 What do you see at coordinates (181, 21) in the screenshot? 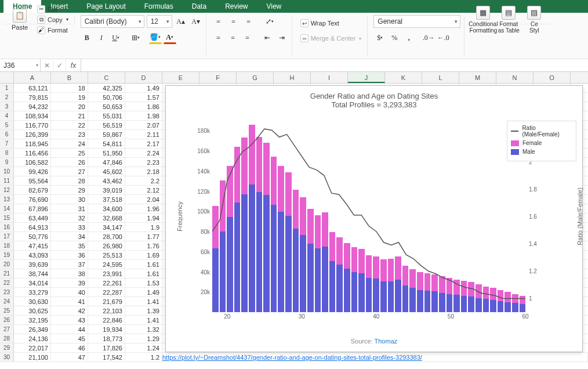
I see `increase-font-button: A▴` at bounding box center [181, 21].